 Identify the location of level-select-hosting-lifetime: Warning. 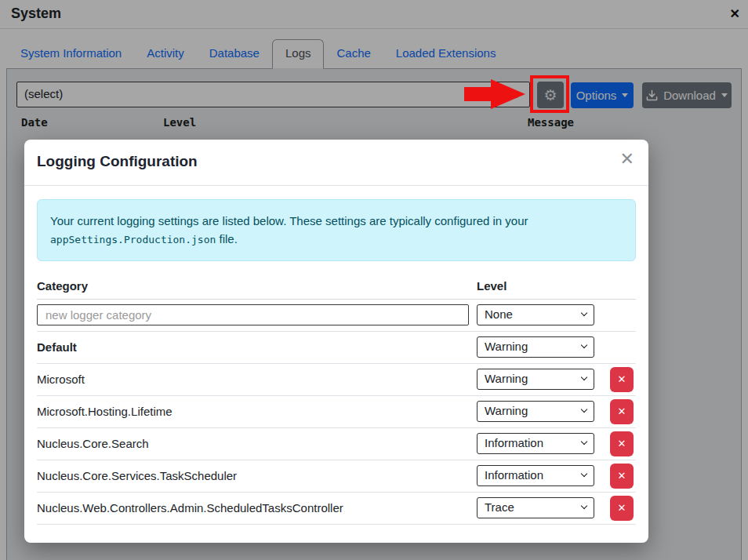
(536, 411).